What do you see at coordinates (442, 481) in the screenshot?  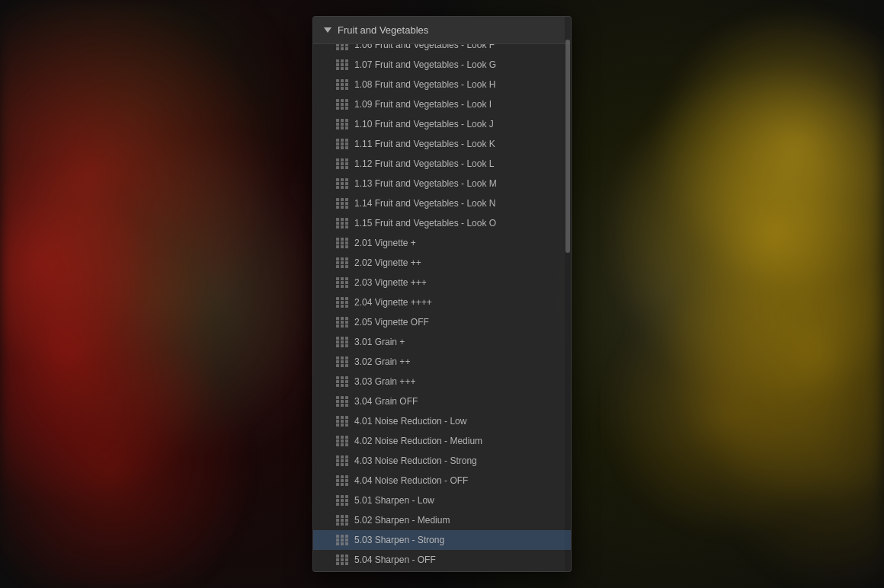 I see `list-item: 4.04 Noise Reduction - OFF` at bounding box center [442, 481].